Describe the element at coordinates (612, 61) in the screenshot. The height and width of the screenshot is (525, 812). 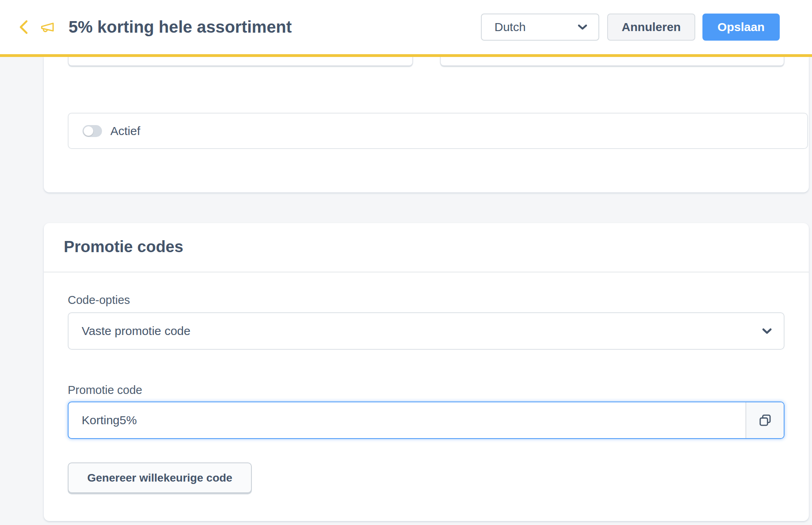
I see `clipped-input-right` at that location.